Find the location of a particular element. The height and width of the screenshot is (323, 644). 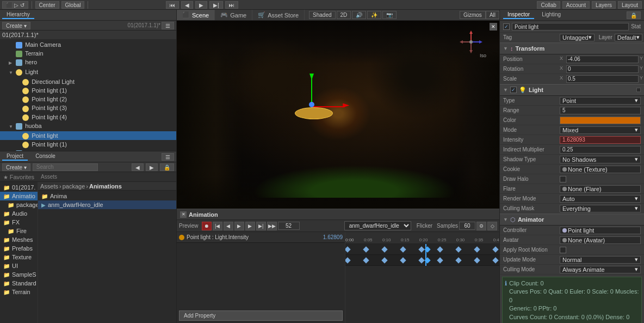

shadow-type-dropdown: No Shadows ▾ is located at coordinates (600, 160).